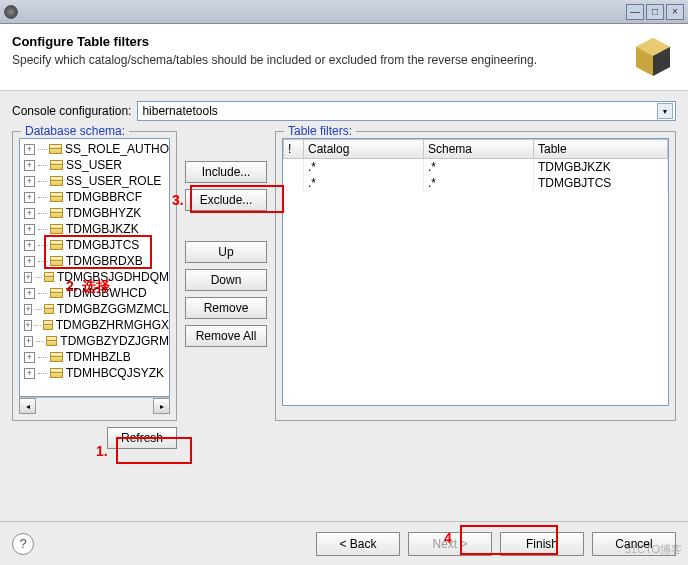 The height and width of the screenshot is (565, 688). I want to click on tree-item-label: TDMGBZYDZJGRM, so click(114, 341).